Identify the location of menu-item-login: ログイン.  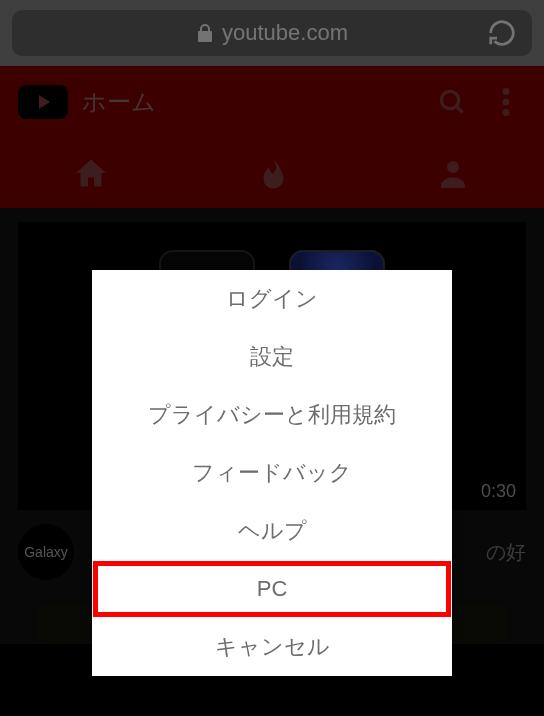
(272, 299).